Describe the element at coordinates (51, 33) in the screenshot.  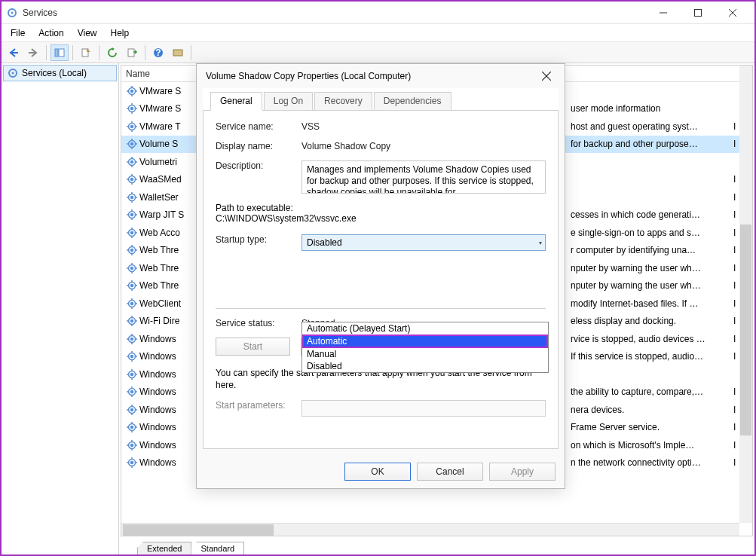
I see `menu-action: Action` at that location.